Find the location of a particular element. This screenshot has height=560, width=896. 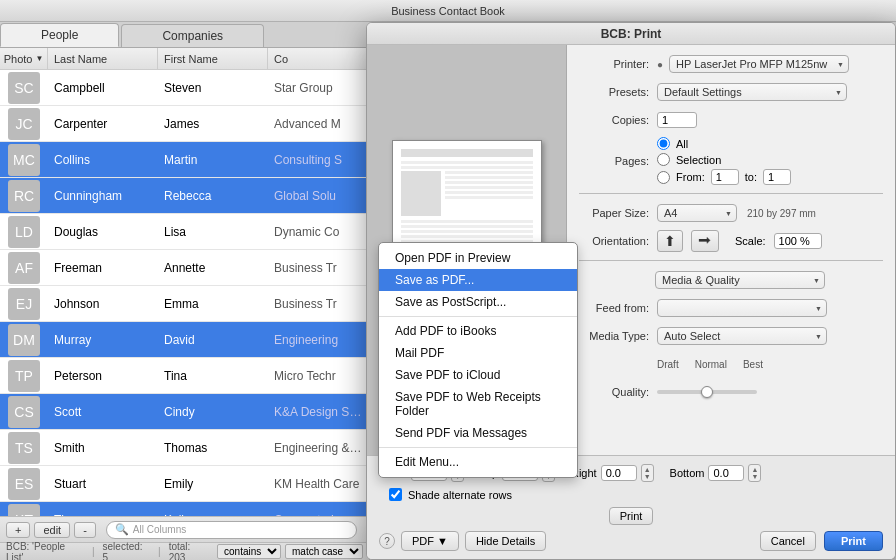

orientation-row: Orientation: ⬆ ⮕ Scale: is located at coordinates (731, 241).